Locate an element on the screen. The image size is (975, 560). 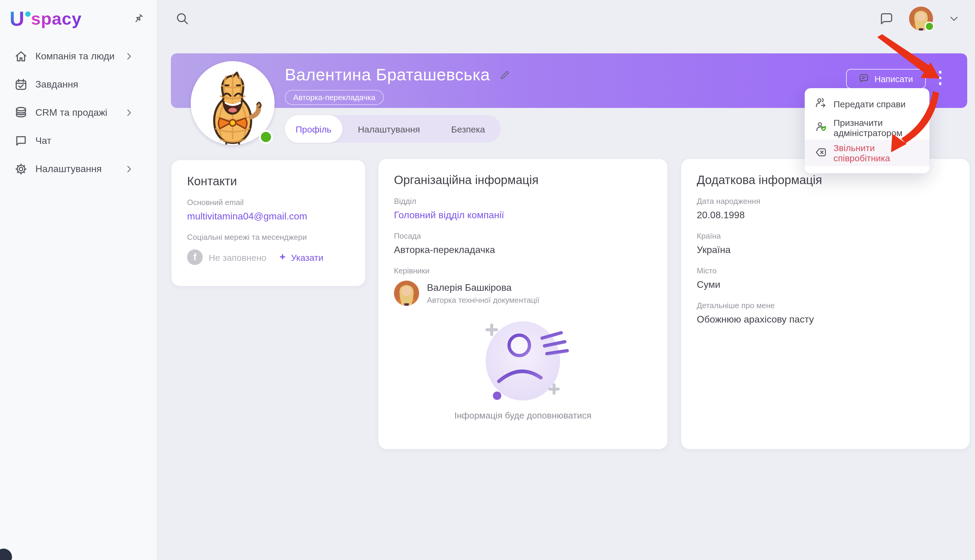
crm-stack-icon is located at coordinates (21, 112).